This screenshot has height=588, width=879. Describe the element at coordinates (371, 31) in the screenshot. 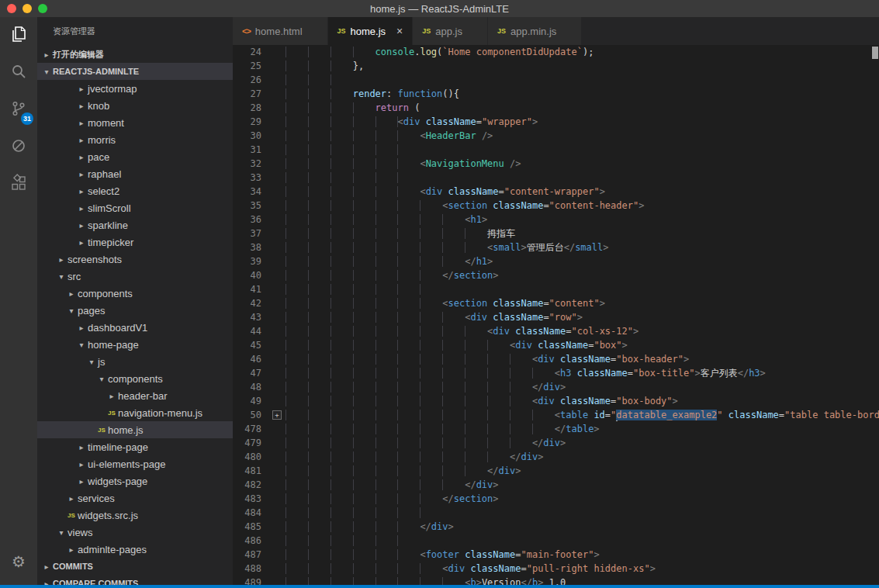

I see `tab-home.js: JShome.js×` at that location.